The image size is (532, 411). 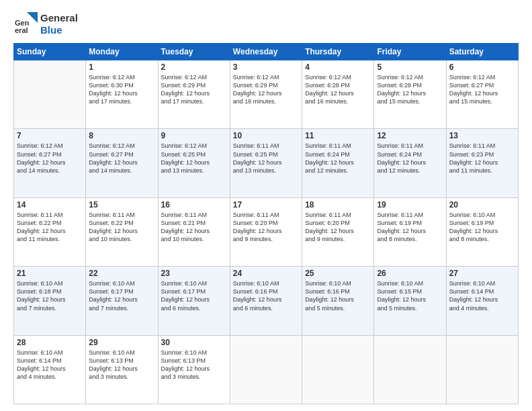 I want to click on day-info: Sunrise: 6:12 AMSunset: 6:30 PMDaylight:…, so click(x=122, y=90).